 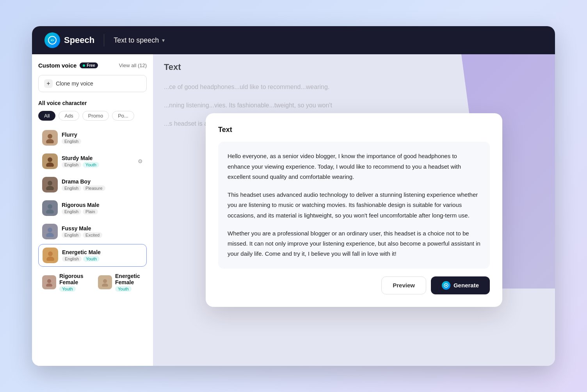 What do you see at coordinates (102, 188) in the screenshot?
I see `voice-tags-drama: English Pleasure` at bounding box center [102, 188].